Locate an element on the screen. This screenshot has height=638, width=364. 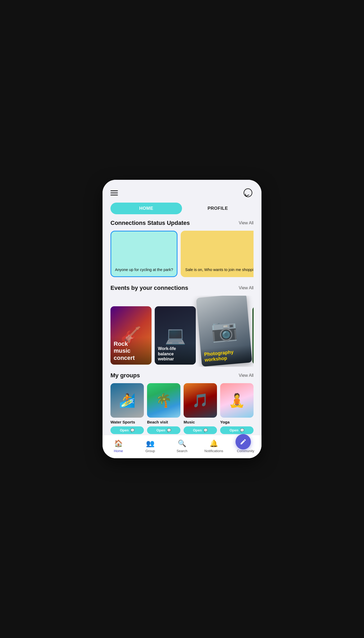
fifa-label: FIFAgaming contest is located at coordinates (253, 356).